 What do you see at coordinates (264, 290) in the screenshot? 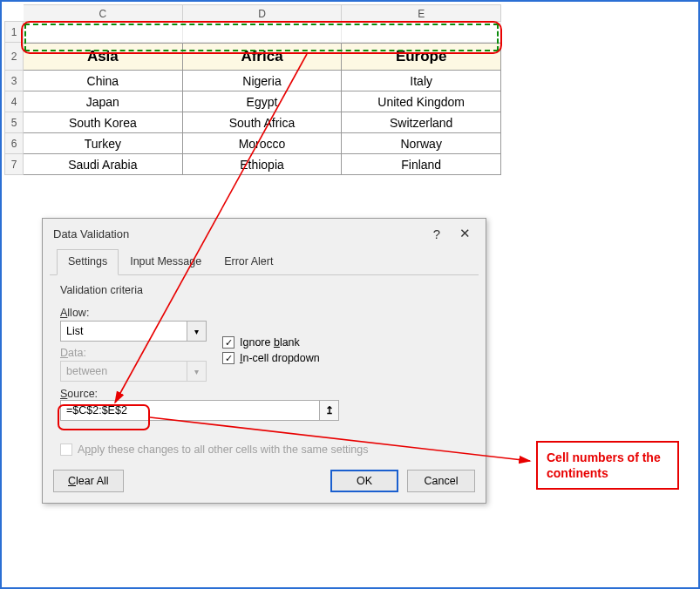
I see `validation-criteria-label: Validation criteria` at bounding box center [264, 290].